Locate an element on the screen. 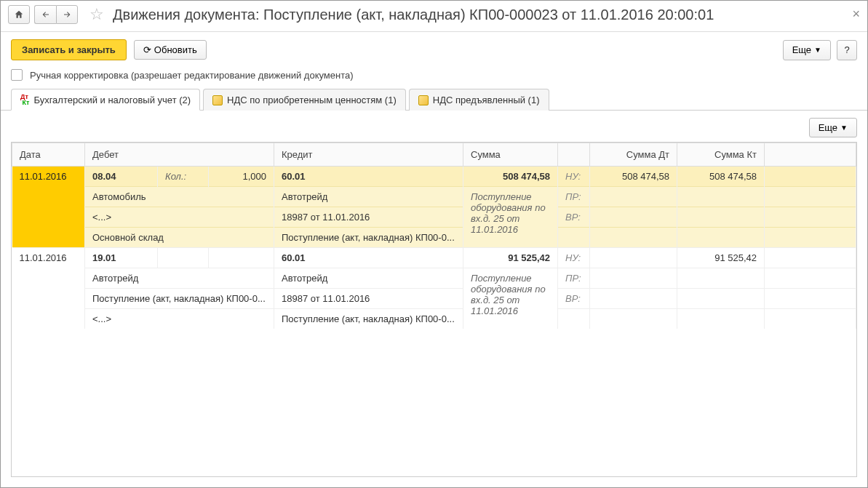 This screenshot has width=868, height=488. inner-toolbar: Еще ▼ is located at coordinates (434, 128).